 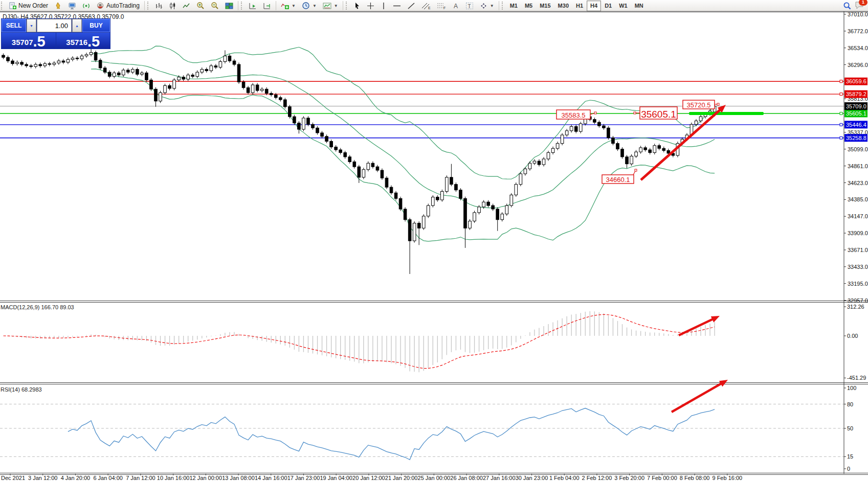 What do you see at coordinates (858, 166) in the screenshot?
I see `price-tick-label: 34861.0` at bounding box center [858, 166].